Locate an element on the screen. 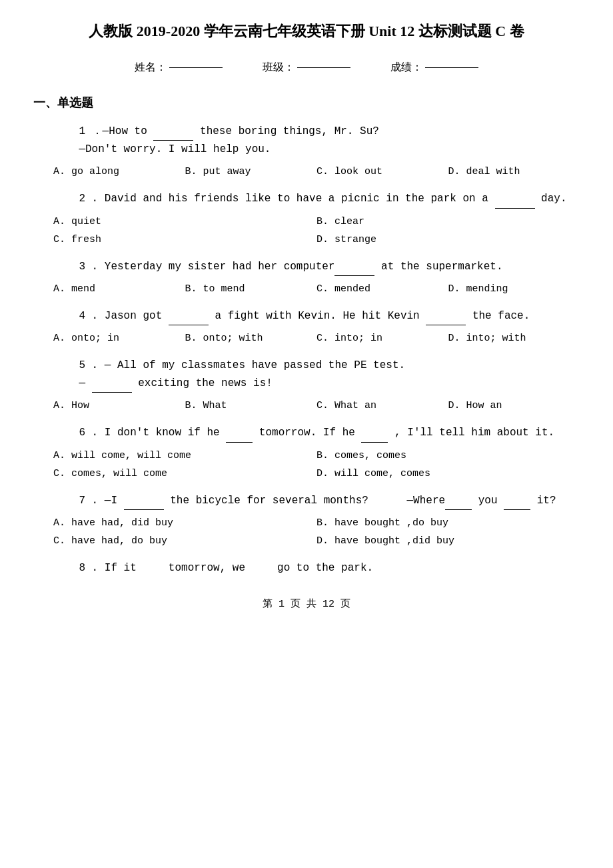  q2-optA: A. quiet is located at coordinates (185, 221).